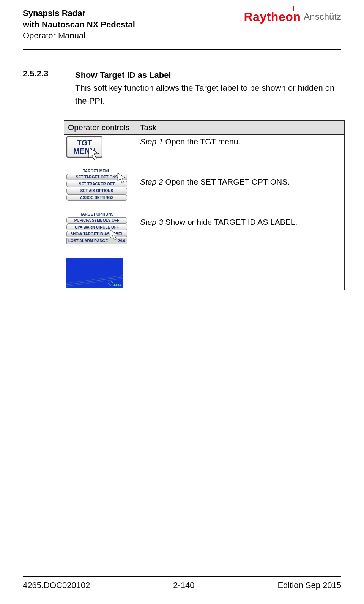  What do you see at coordinates (97, 197) in the screenshot?
I see `menu-item-assoc-settings: ASSOC SETTINGS` at bounding box center [97, 197].